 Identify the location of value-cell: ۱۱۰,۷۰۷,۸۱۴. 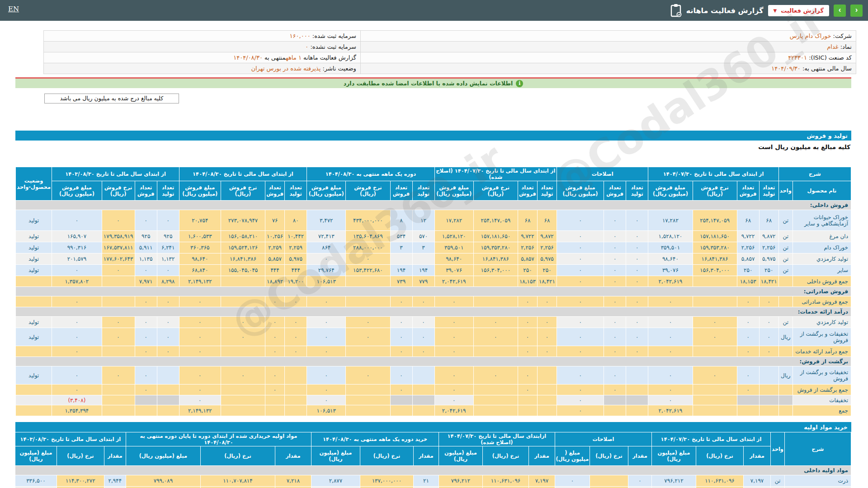
(238, 481).